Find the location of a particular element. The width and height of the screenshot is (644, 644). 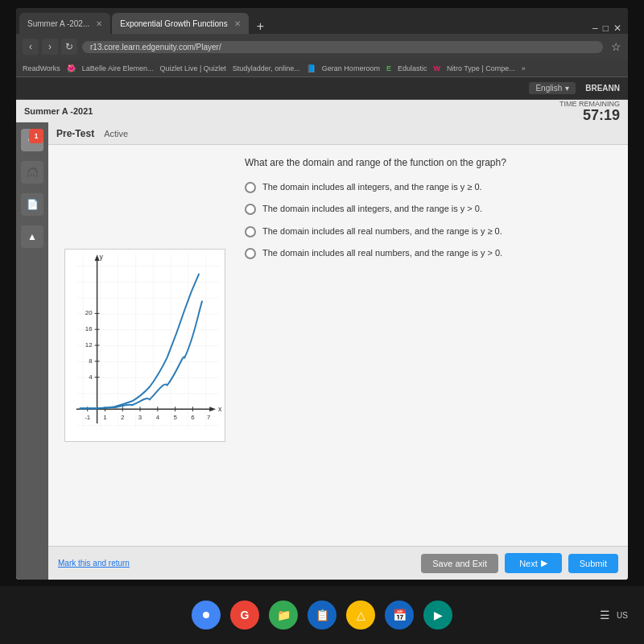

svg-text: 12 is located at coordinates (89, 345).